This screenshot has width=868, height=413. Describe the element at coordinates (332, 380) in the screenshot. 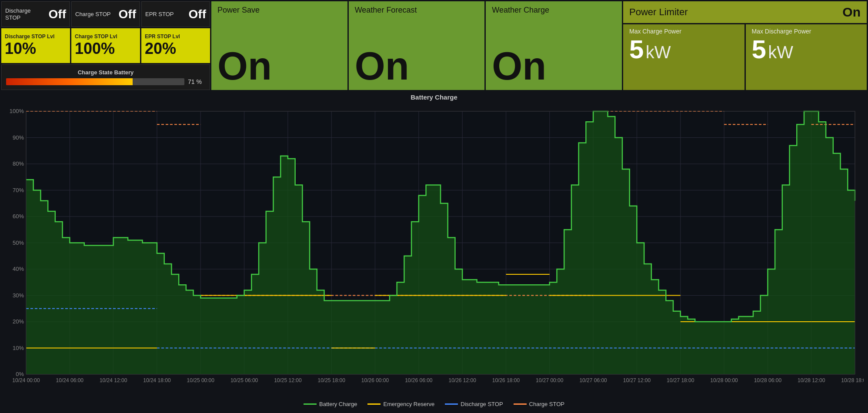

I see `svg-text: 10/25 18:00` at that location.